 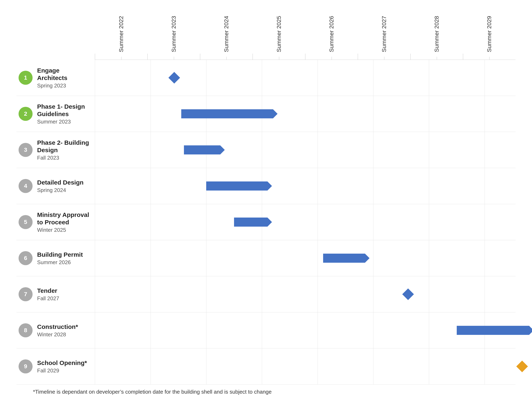 What do you see at coordinates (64, 86) in the screenshot?
I see `task-date-1: Spring 2023` at bounding box center [64, 86].